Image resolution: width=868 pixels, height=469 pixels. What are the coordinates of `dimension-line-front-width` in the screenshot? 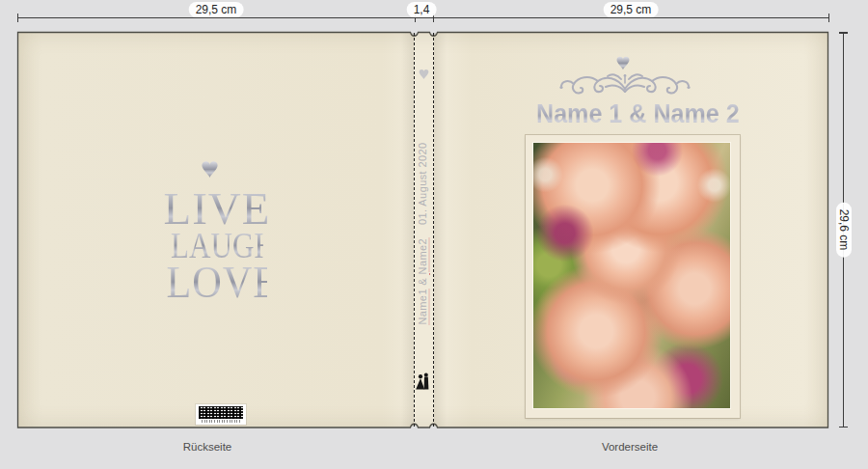 It's located at (631, 17).